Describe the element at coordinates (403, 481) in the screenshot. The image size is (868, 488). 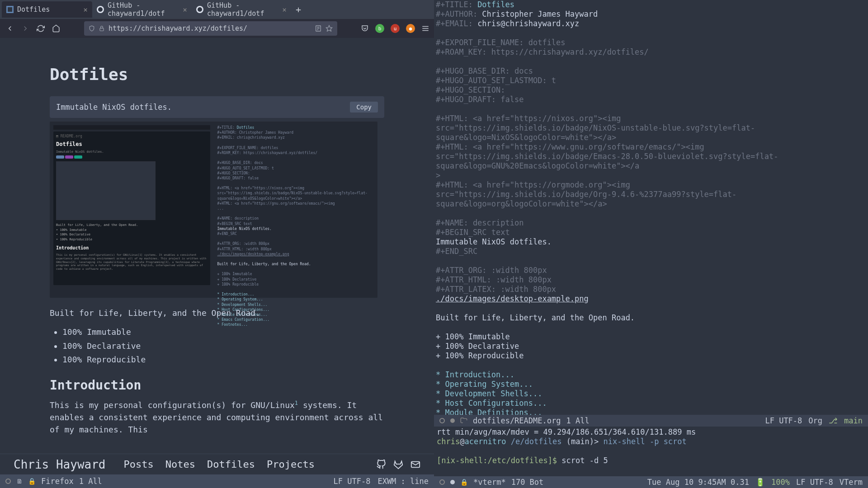
I see `major-mode: EXWM : line` at that location.